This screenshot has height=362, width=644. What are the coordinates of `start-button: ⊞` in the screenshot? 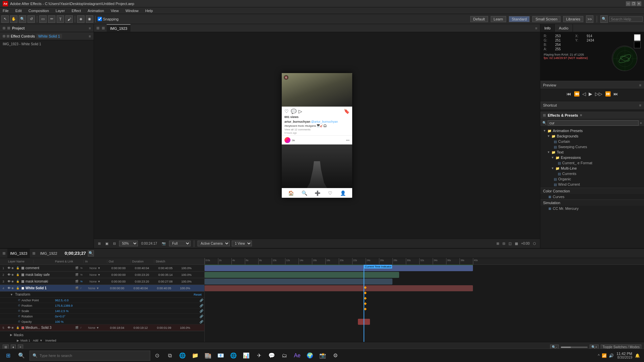 It's located at (8, 356).